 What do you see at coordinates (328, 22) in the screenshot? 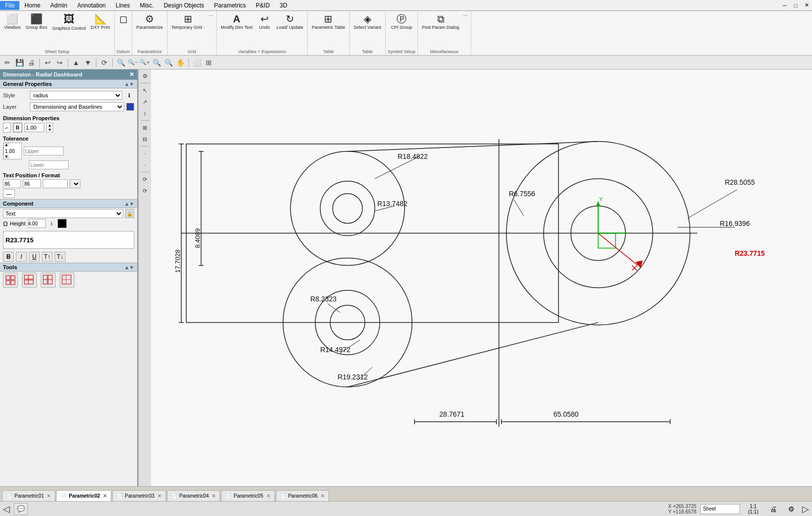
I see `param-table-button: ⊞ Parametric Table` at bounding box center [328, 22].